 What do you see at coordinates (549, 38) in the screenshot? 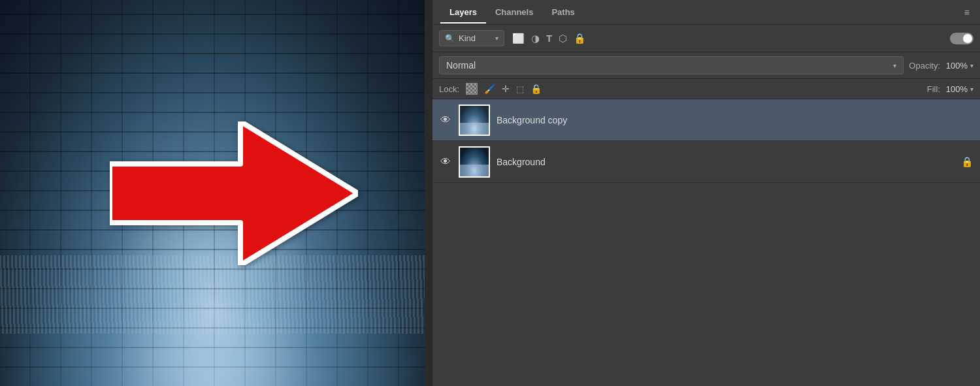
I see `type-layer-icon: T` at bounding box center [549, 38].